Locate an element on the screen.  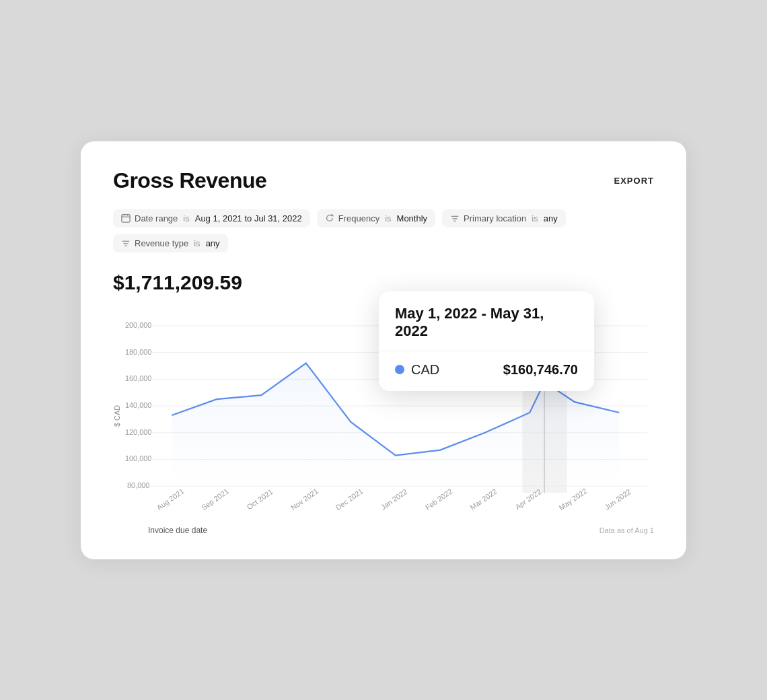
tooltip-currency-label: CAD is located at coordinates (425, 370).